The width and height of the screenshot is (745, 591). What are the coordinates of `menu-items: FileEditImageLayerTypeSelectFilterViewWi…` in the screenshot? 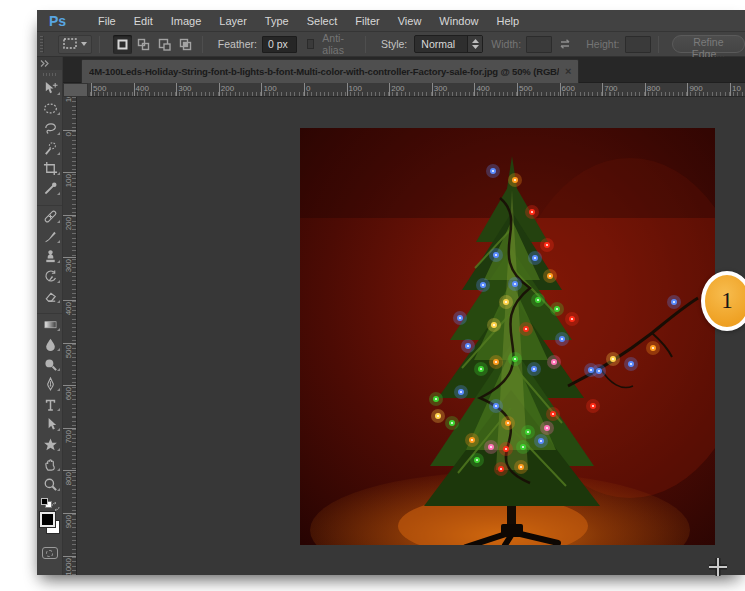 It's located at (308, 21).